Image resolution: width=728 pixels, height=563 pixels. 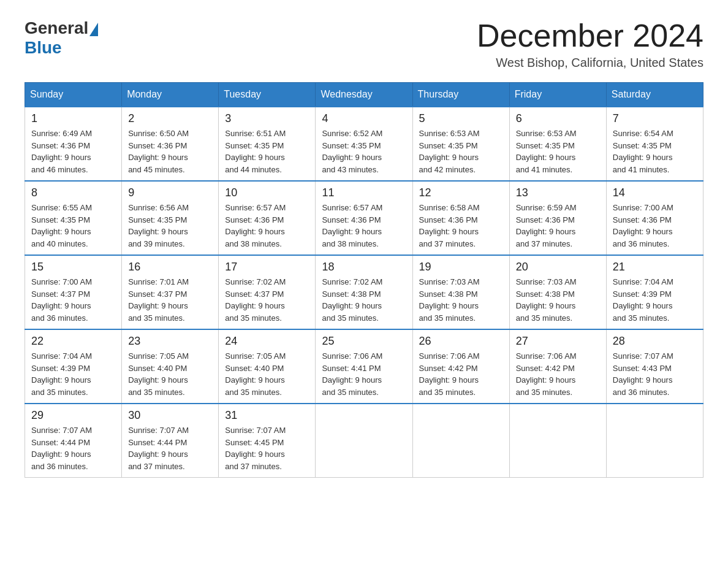 I want to click on day-number: 22, so click(x=74, y=341).